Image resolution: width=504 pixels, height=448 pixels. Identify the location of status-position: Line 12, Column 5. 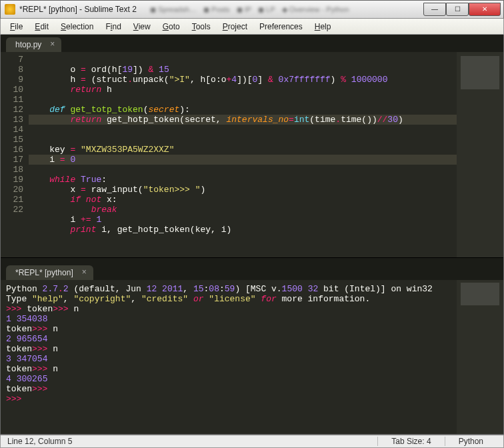
(40, 441).